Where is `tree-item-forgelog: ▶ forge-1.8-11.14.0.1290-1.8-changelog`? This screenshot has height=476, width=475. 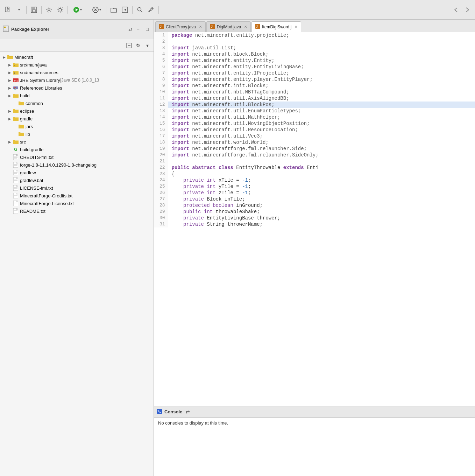
tree-item-forgelog: ▶ forge-1.8-11.14.0.1290-1.8-changelog is located at coordinates (77, 165).